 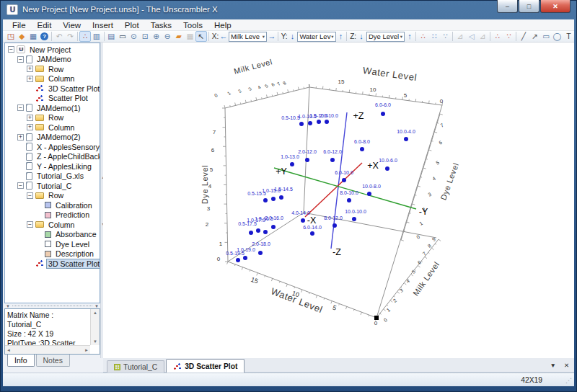 What do you see at coordinates (53, 177) in the screenshot?
I see `tree-item-tutorial-g-xls: Tutorial_G.xls` at bounding box center [53, 177].